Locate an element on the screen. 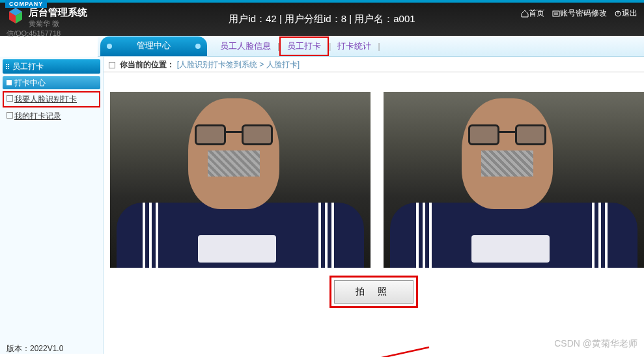 The height and width of the screenshot is (357, 644). logout-link: 退出 is located at coordinates (626, 13).